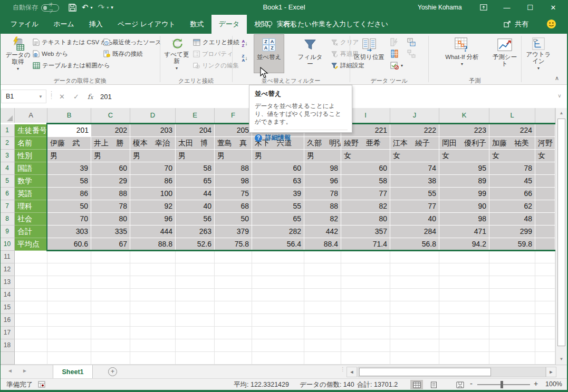  I want to click on cell-E18, so click(195, 346).